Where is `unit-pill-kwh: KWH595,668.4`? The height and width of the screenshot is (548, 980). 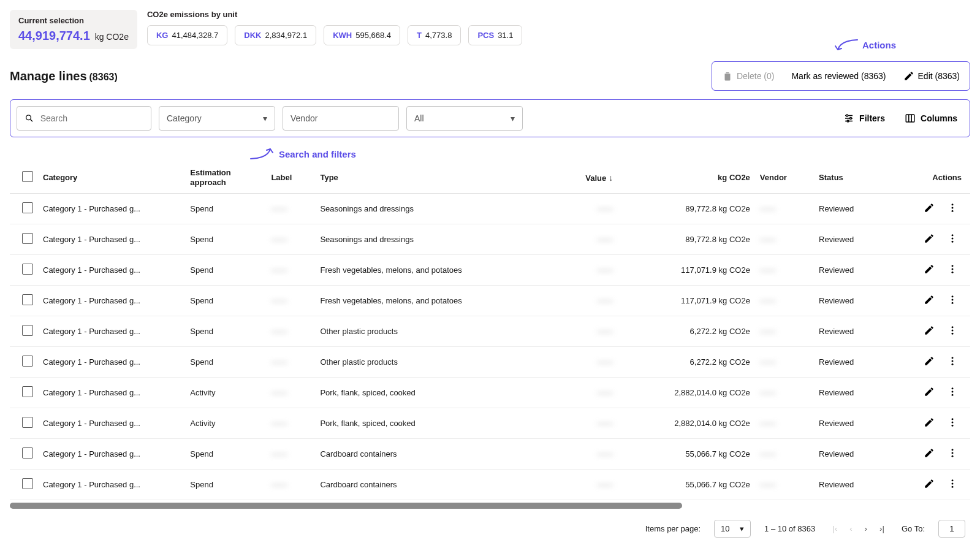 unit-pill-kwh: KWH595,668.4 is located at coordinates (362, 36).